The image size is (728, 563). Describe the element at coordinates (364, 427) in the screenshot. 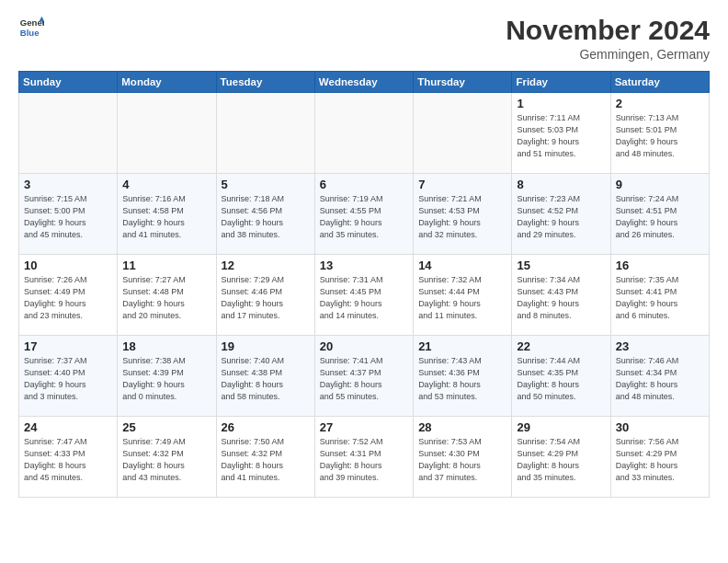

I see `day-number: 27` at that location.